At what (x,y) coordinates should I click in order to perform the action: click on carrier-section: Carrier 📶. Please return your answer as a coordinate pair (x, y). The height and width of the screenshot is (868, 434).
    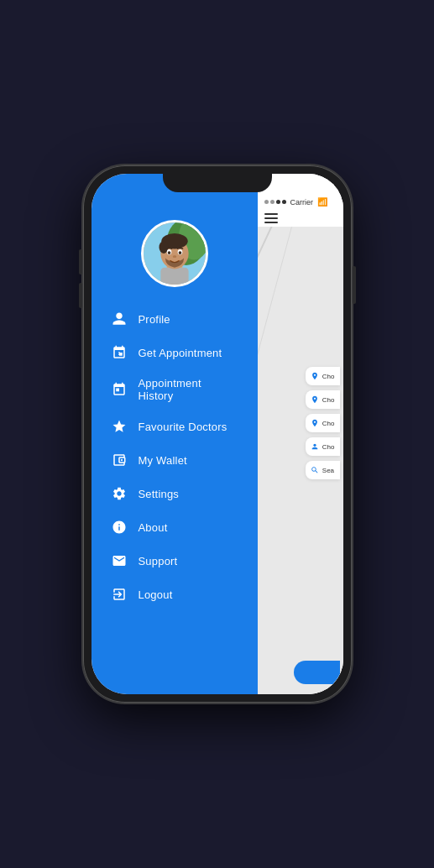
    Looking at the image, I should click on (296, 201).